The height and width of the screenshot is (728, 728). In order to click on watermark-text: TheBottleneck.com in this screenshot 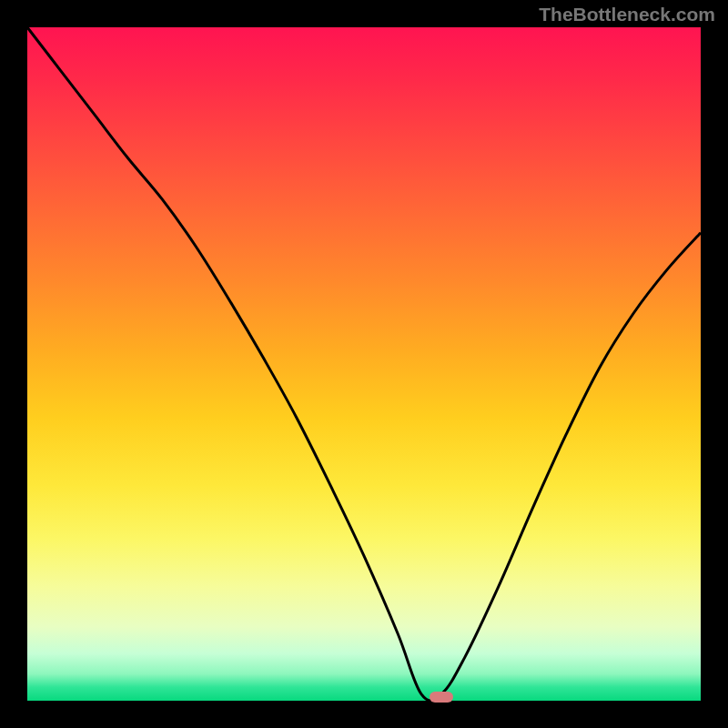, I will do `click(627, 15)`.